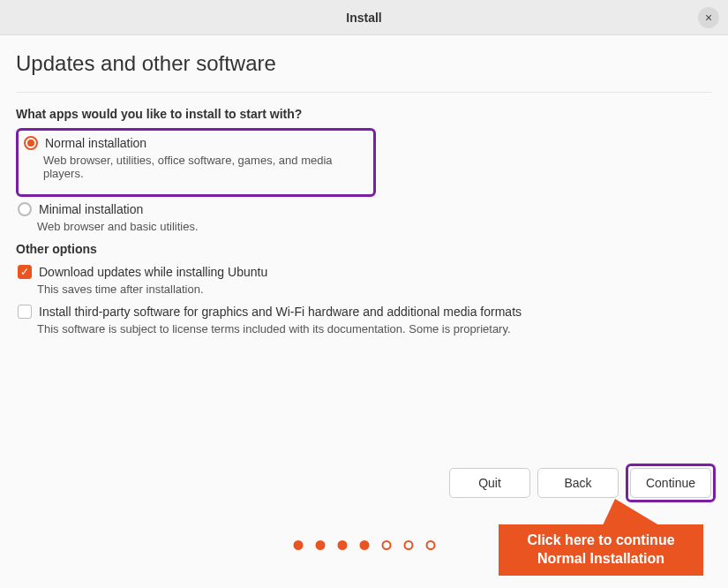 The image size is (728, 588). Describe the element at coordinates (578, 483) in the screenshot. I see `back-button: Back` at that location.